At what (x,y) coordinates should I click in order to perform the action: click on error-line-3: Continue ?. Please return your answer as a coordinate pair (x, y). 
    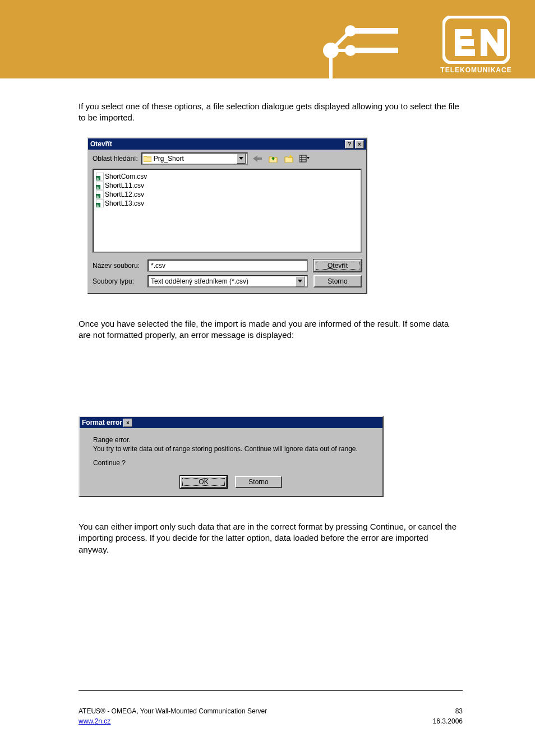
    Looking at the image, I should click on (231, 463).